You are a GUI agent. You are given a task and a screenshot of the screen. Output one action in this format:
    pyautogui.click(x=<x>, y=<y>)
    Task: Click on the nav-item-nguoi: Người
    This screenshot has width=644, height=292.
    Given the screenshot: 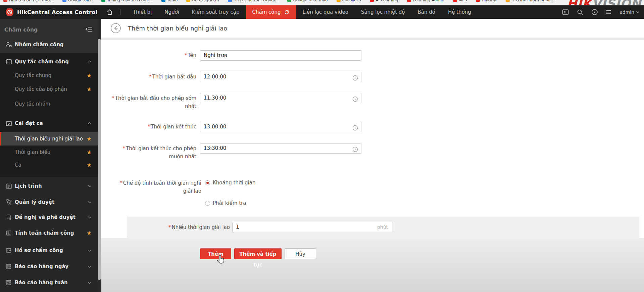 What is the action you would take?
    pyautogui.click(x=172, y=12)
    